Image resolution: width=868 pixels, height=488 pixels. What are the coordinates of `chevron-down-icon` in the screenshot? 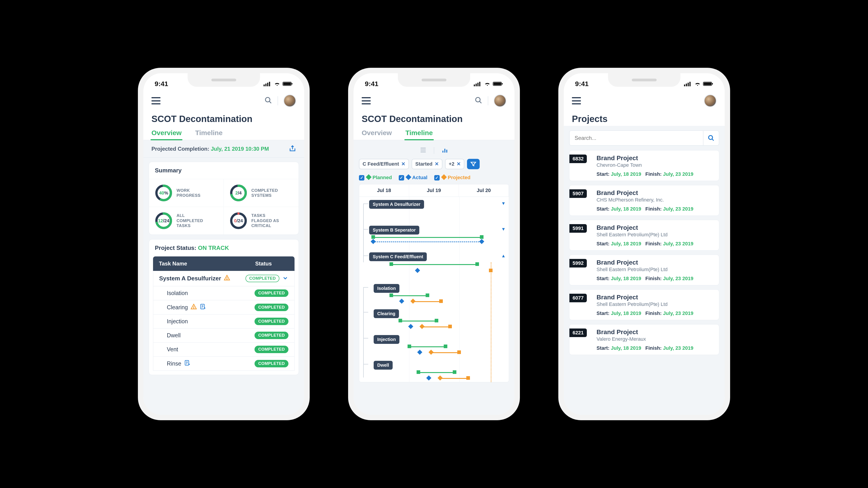 It's located at (284, 279).